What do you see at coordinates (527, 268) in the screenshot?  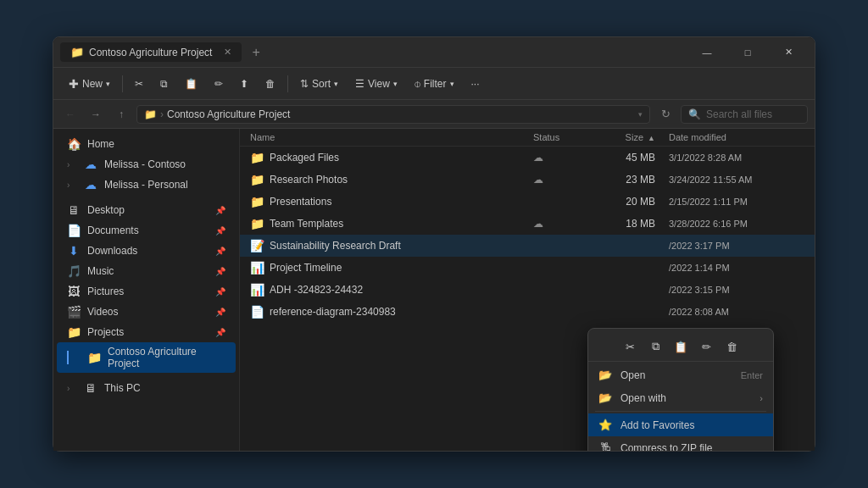 I see `file-row: 📊 Project Timeline /2022 1:14 PM` at bounding box center [527, 268].